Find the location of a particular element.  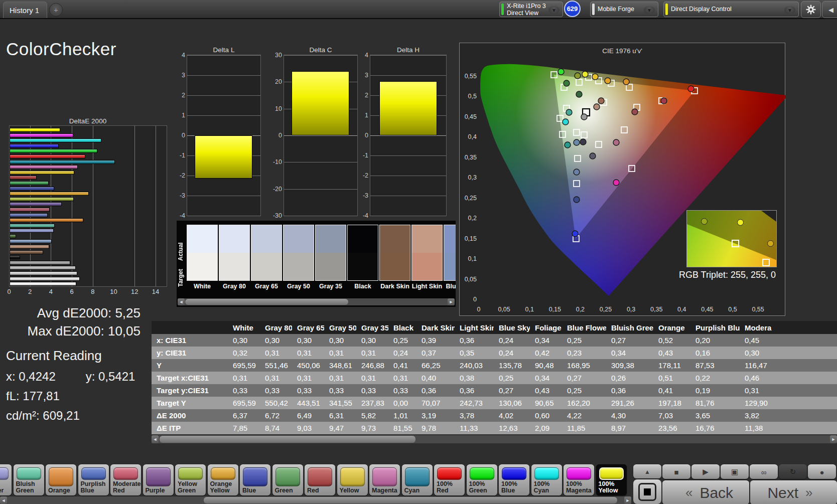

pattern-100-red: 100%Red is located at coordinates (450, 480).